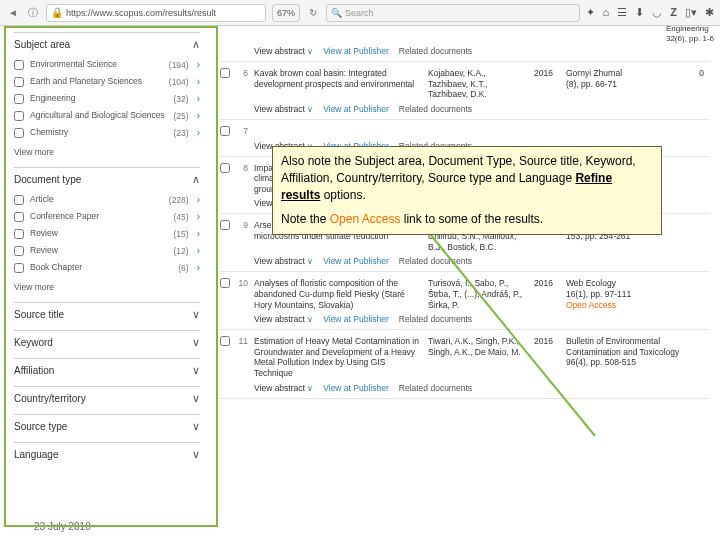 The height and width of the screenshot is (540, 720). I want to click on browser-search: 🔍 Search, so click(453, 13).